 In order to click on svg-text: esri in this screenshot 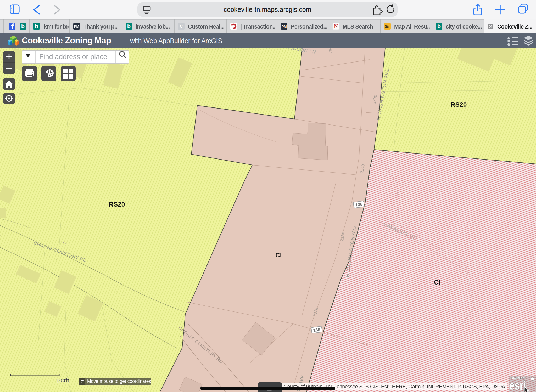, I will do `click(518, 385)`.